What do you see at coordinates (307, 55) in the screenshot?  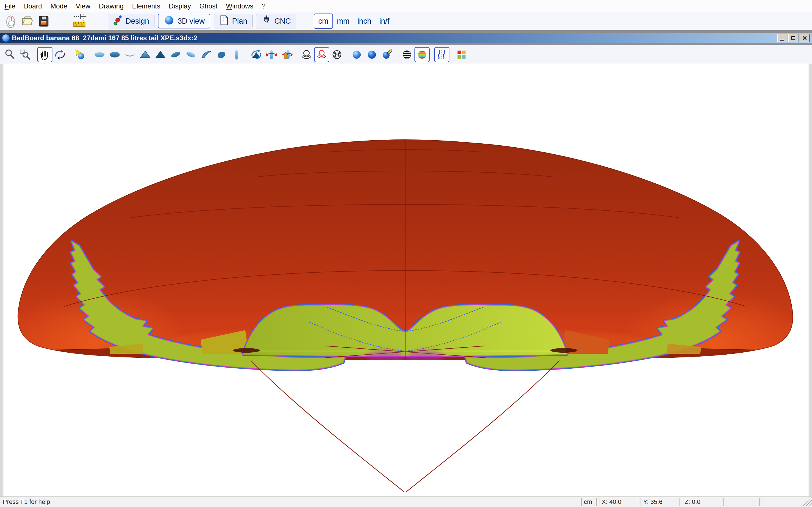 I see `contour-circles-icon` at bounding box center [307, 55].